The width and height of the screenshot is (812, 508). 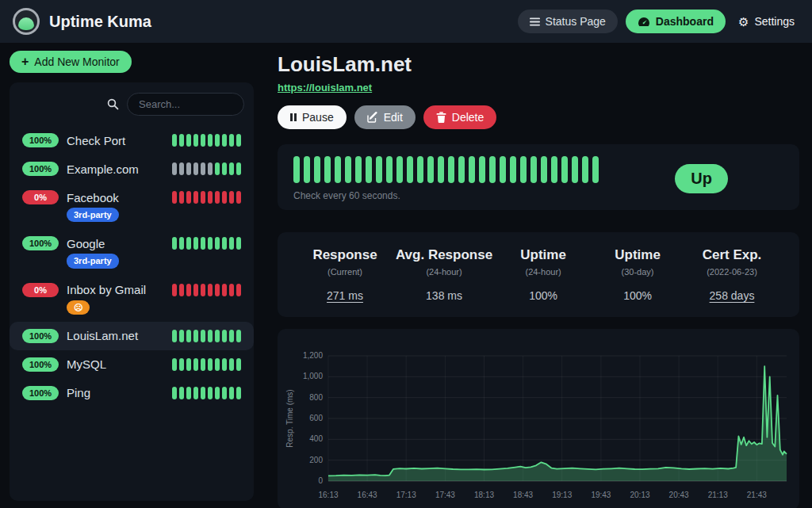 What do you see at coordinates (132, 252) in the screenshot?
I see `monitor-list-item: 100% Google 3rd-party` at bounding box center [132, 252].